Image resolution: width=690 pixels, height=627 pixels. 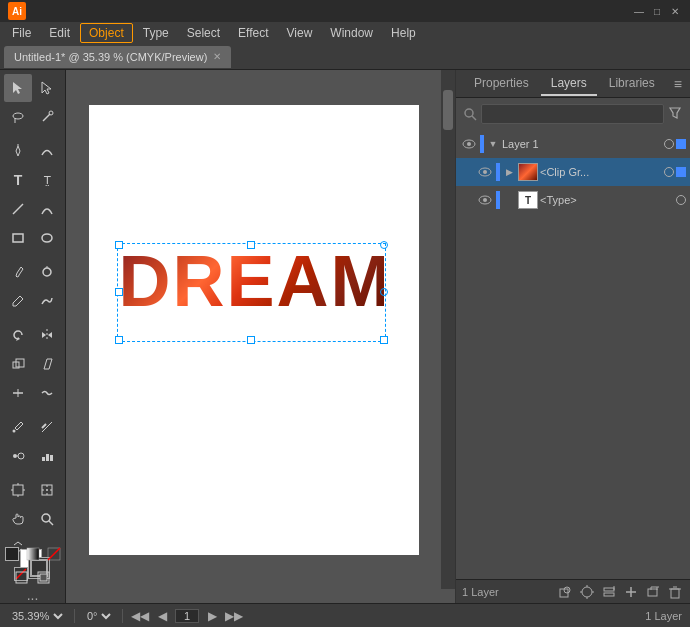 What do you see at coordinates (632, 84) in the screenshot?
I see `tab-libraries: Libraries` at bounding box center [632, 84].